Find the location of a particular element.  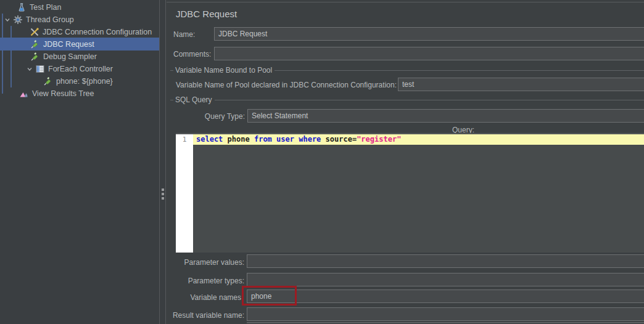

tree-item-test-plan: Test Plan is located at coordinates (80, 7).